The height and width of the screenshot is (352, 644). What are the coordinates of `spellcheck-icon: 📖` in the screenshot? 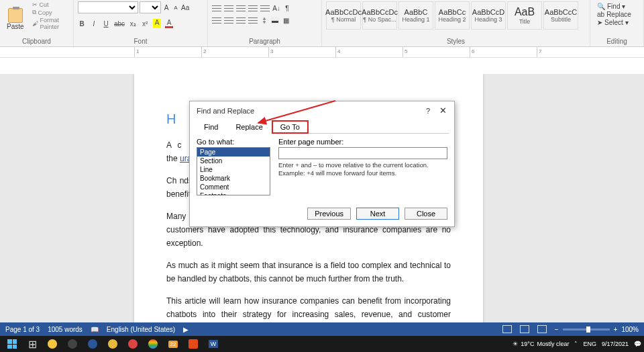 It's located at (95, 329).